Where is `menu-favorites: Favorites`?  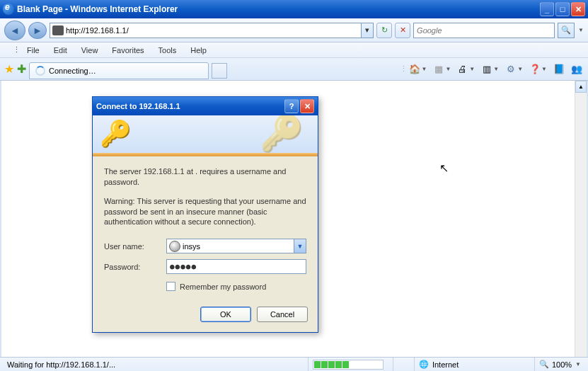
menu-favorites: Favorites is located at coordinates (127, 50).